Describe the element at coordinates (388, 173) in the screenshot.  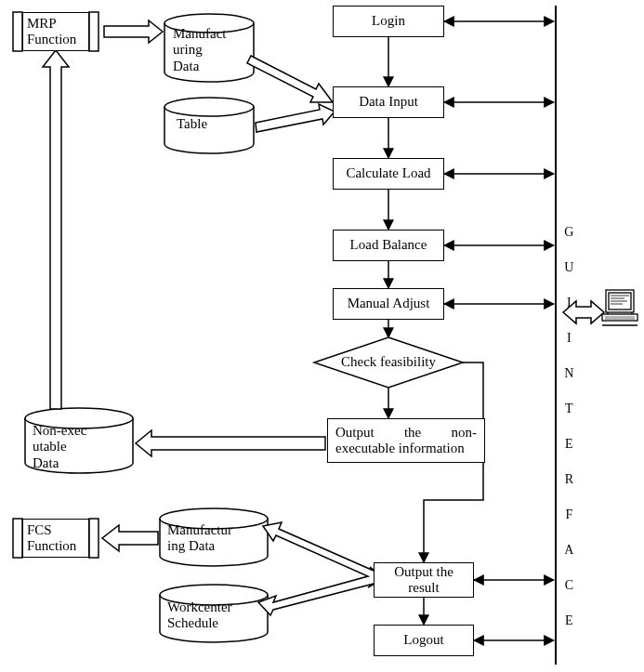
I see `calculate-load-label: Calculate Load` at that location.